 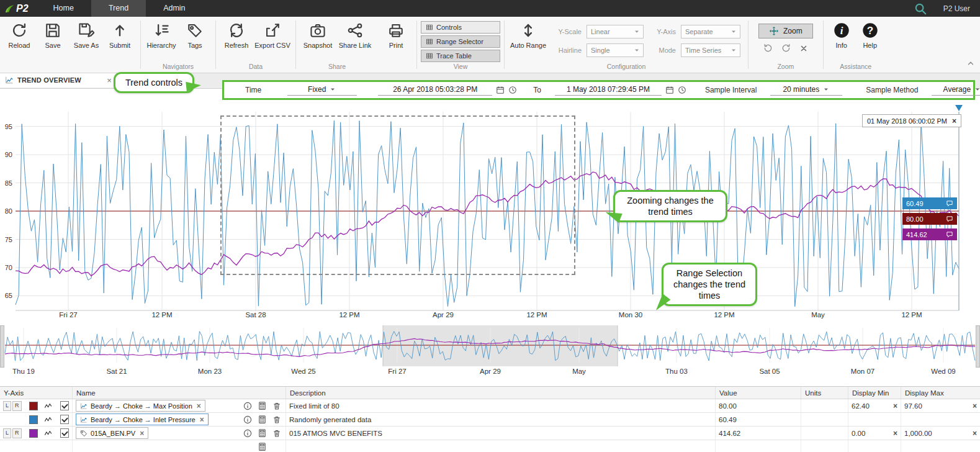 I want to click on submit-button: Submit, so click(x=120, y=36).